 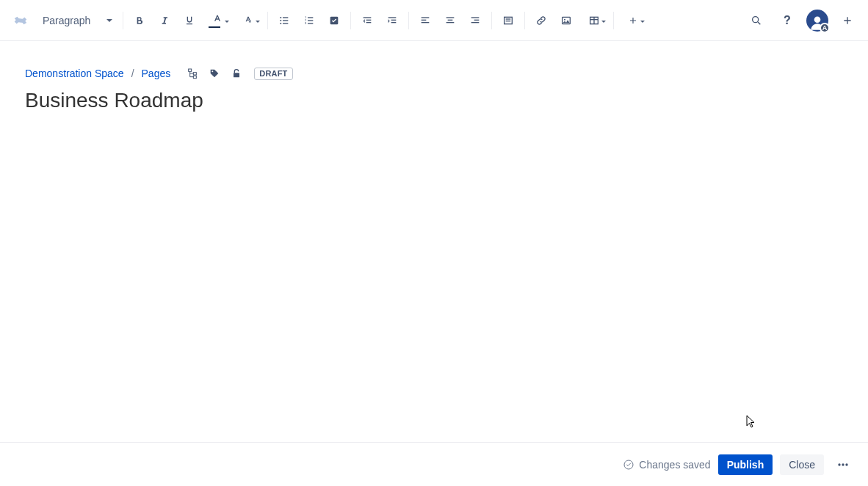 What do you see at coordinates (787, 21) in the screenshot?
I see `help-button: ?` at bounding box center [787, 21].